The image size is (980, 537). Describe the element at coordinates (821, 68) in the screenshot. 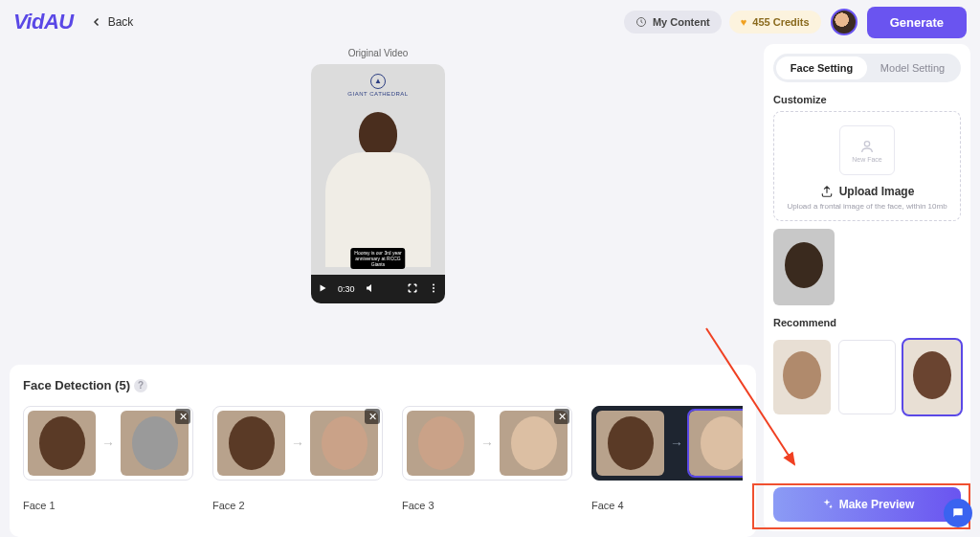

I see `tab-face-setting: Face Setting` at that location.